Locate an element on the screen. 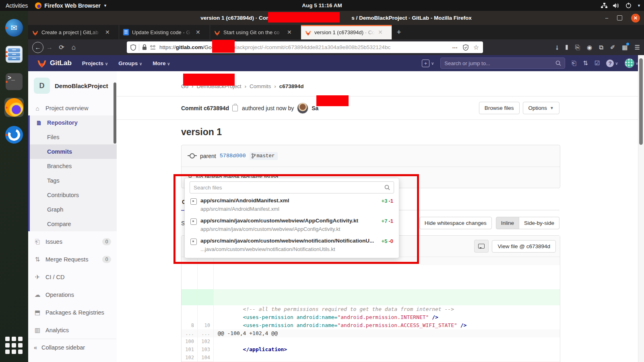  sidebar-item-merge-requests: ⇅Merge Requests0 is located at coordinates (72, 259).